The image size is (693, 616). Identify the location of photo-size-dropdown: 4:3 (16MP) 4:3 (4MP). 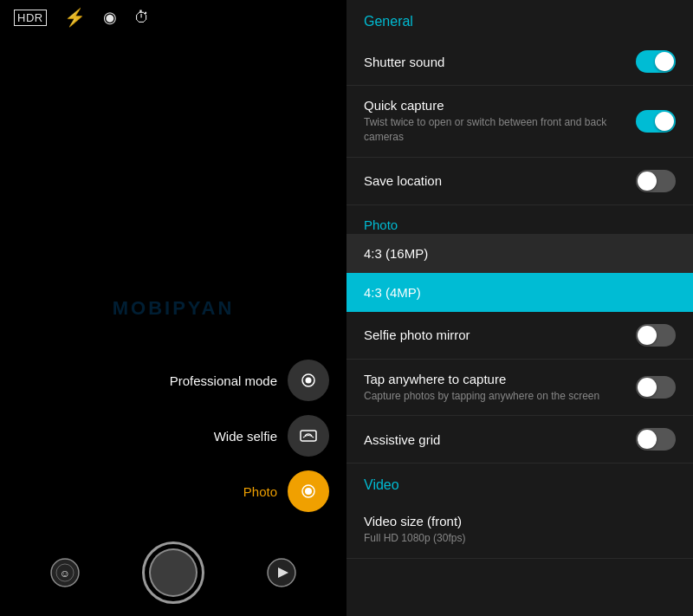
(520, 273).